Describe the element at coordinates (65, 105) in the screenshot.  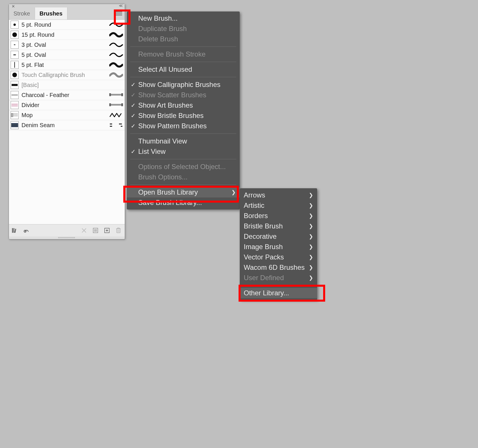
I see `brush-name: Divider` at that location.